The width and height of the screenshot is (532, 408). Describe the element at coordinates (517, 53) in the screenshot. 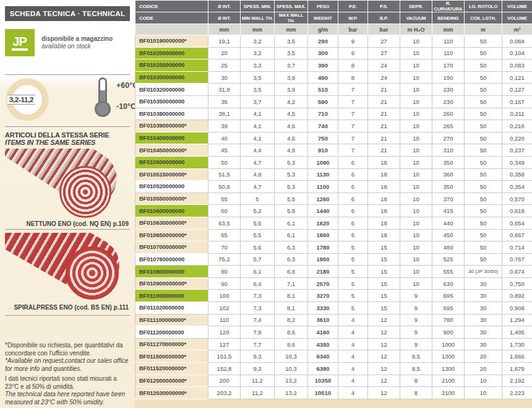

I see `value-cell: 0,104` at that location.